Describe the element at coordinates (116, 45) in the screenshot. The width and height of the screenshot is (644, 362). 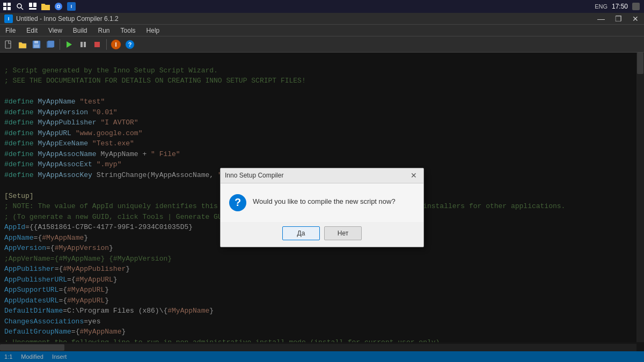
I see `svg-text: I` at that location.